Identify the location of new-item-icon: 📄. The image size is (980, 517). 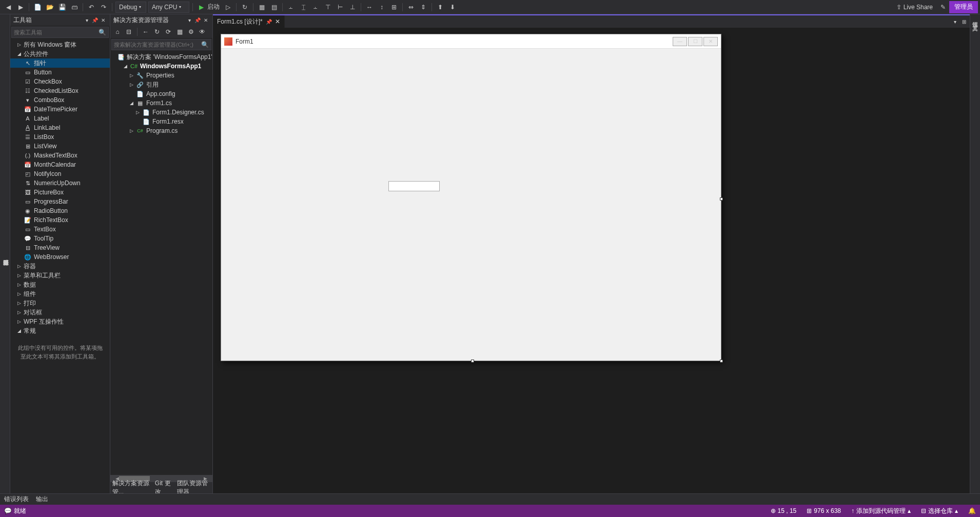
(37, 7).